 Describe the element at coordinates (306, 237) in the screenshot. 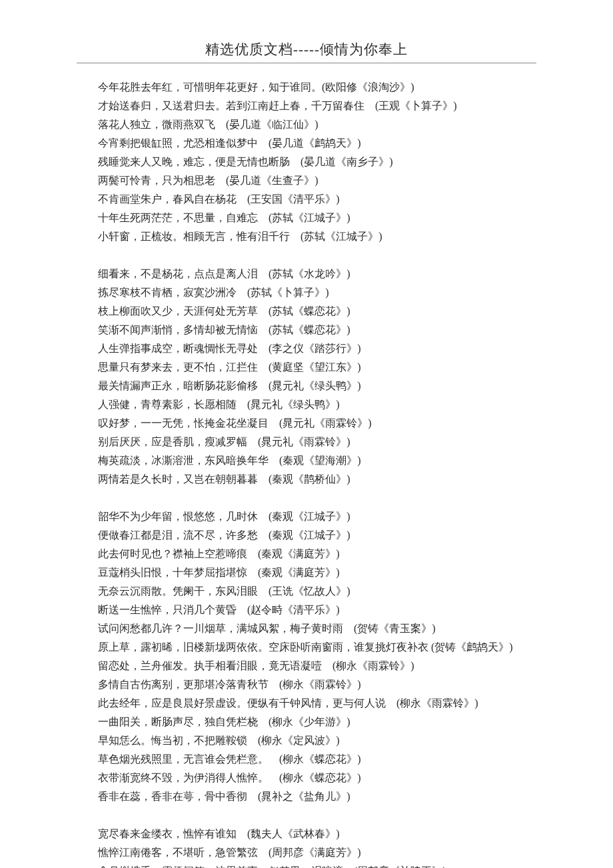

I see `verse-line: 小轩窗，正梳妆。相顾无言，惟有泪千行 (苏轼《江城子》)` at that location.